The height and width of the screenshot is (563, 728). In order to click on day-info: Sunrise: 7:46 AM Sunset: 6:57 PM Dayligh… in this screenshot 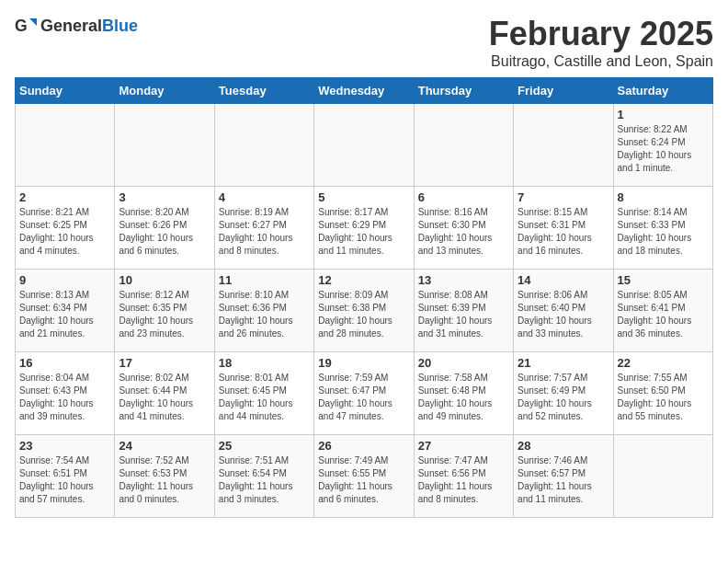, I will do `click(563, 480)`.